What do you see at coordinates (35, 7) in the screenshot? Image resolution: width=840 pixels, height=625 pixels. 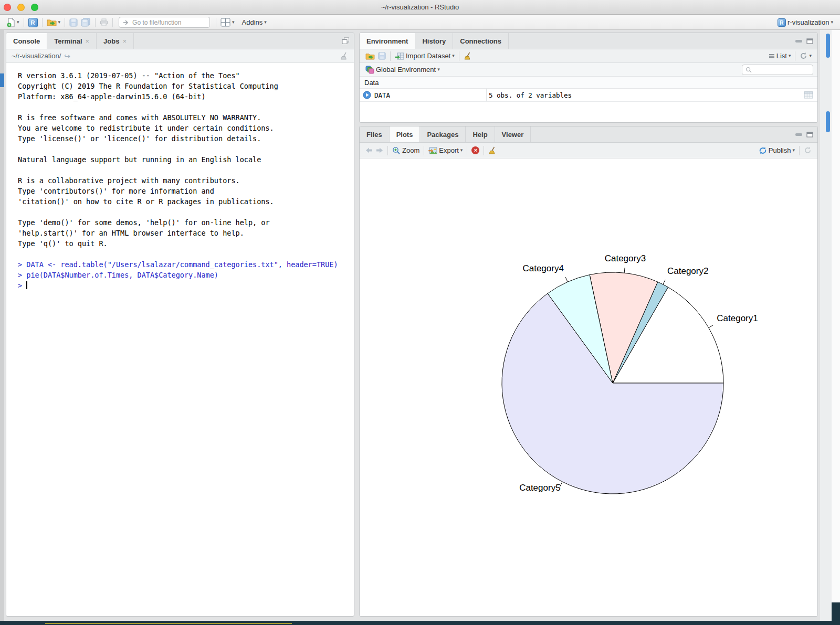 I see `zoom-window-button` at bounding box center [35, 7].